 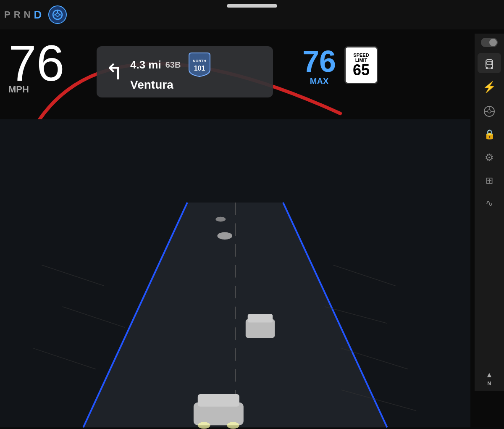 I want to click on lightning-icon: ⚡, so click(x=489, y=87).